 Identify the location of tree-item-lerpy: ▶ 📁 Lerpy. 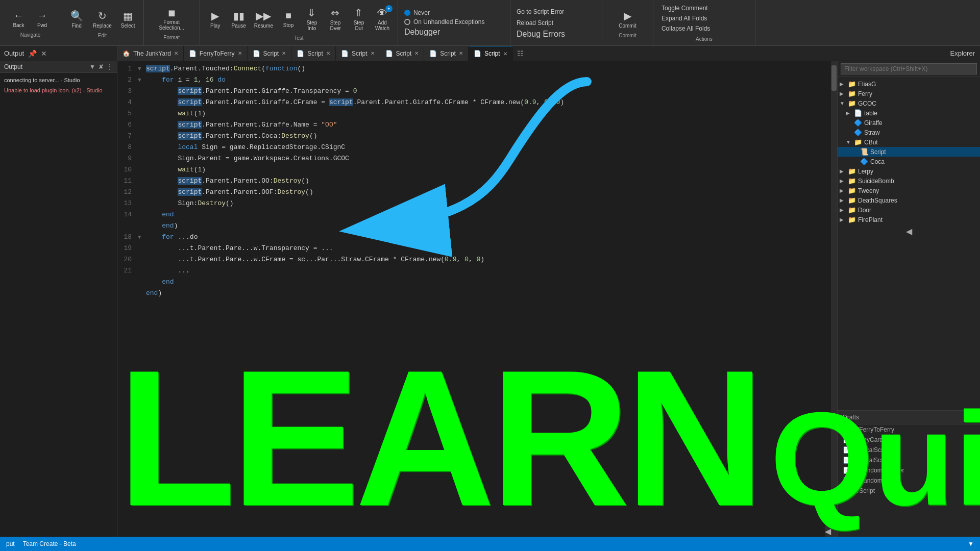
(909, 171).